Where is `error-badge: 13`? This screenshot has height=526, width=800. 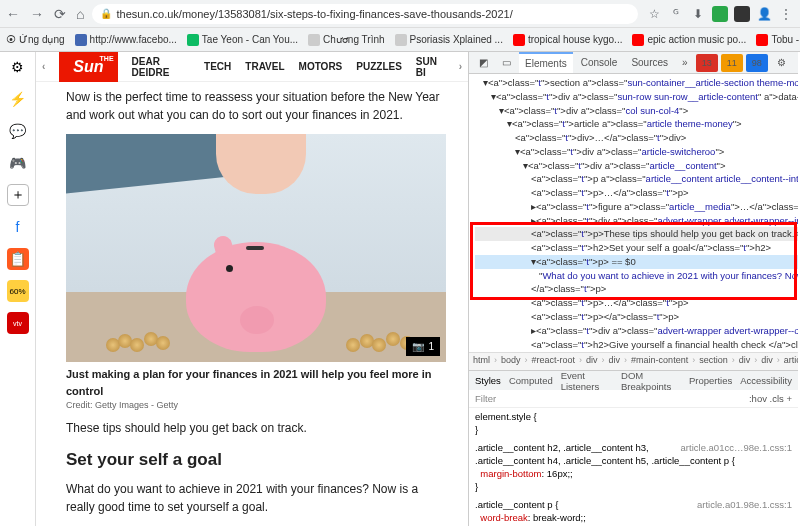
error-badge: 13 is located at coordinates (707, 63).